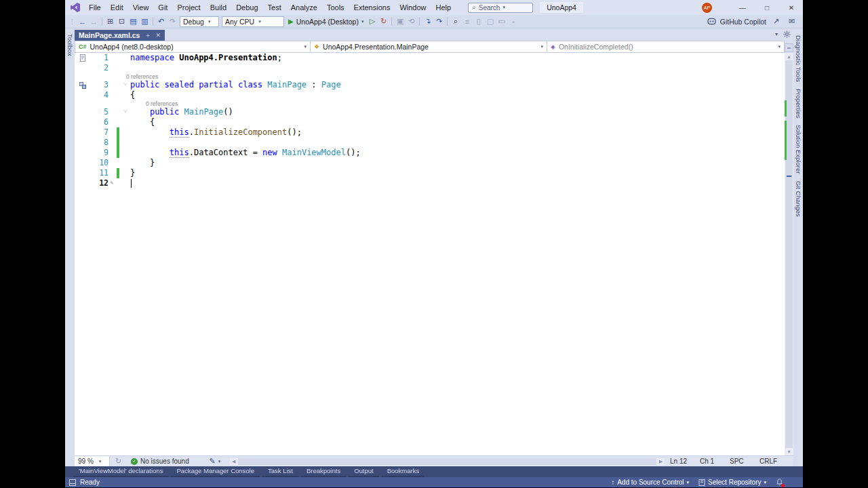 Image resolution: width=868 pixels, height=488 pixels. I want to click on solution-platform-select: Any CPU▾, so click(253, 22).